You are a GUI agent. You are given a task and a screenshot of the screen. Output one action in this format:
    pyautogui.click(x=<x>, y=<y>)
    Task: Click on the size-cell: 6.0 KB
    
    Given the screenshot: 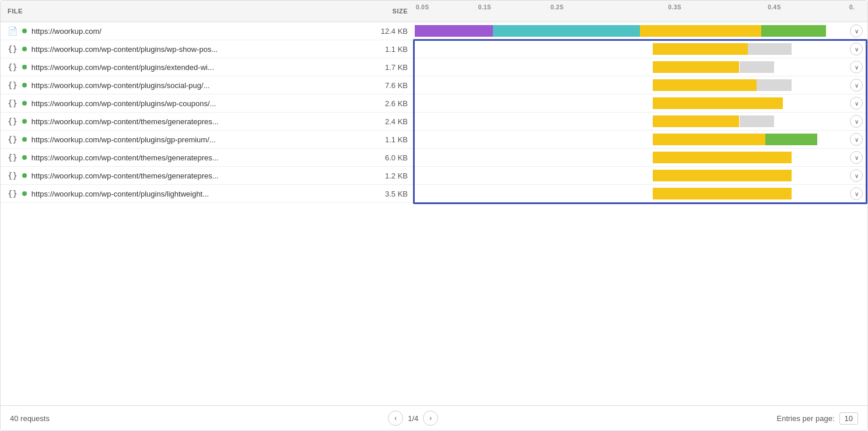 What is the action you would take?
    pyautogui.click(x=388, y=157)
    